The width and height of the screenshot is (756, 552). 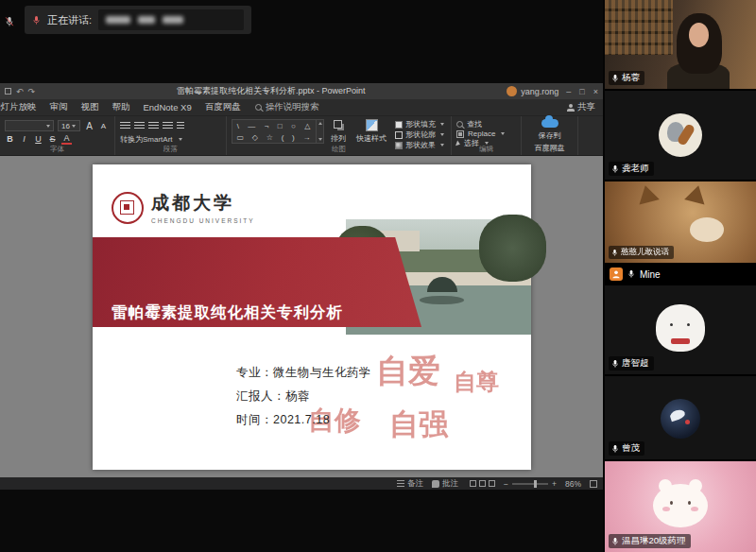 I want to click on quick-access-toolbar: ↶↷, so click(x=20, y=92).